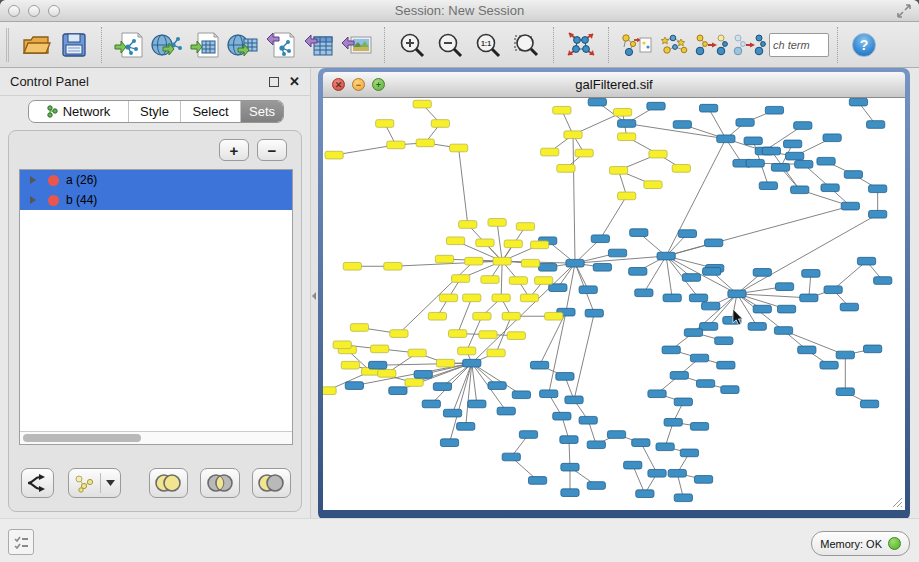  I want to click on import-network-url-button, so click(167, 45).